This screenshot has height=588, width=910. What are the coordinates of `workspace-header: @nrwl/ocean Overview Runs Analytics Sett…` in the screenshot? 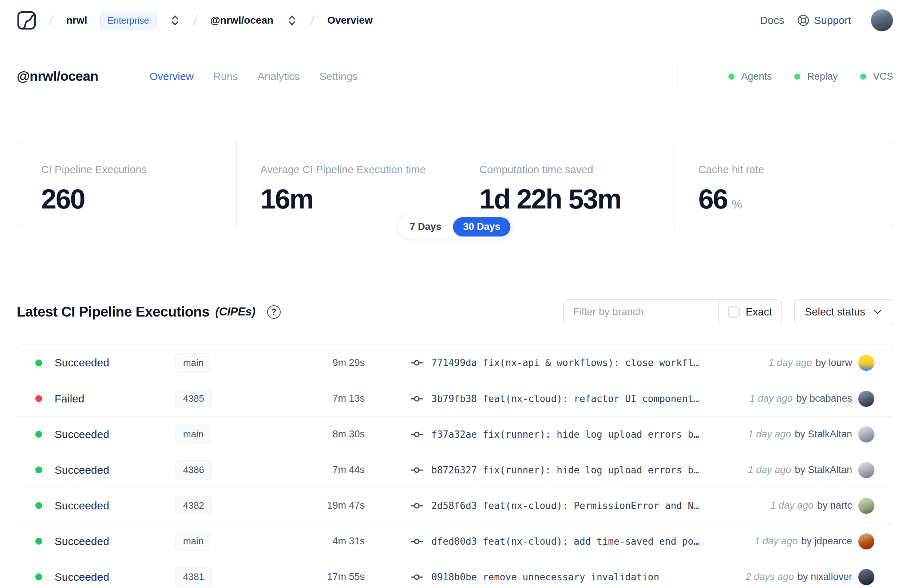 It's located at (455, 76).